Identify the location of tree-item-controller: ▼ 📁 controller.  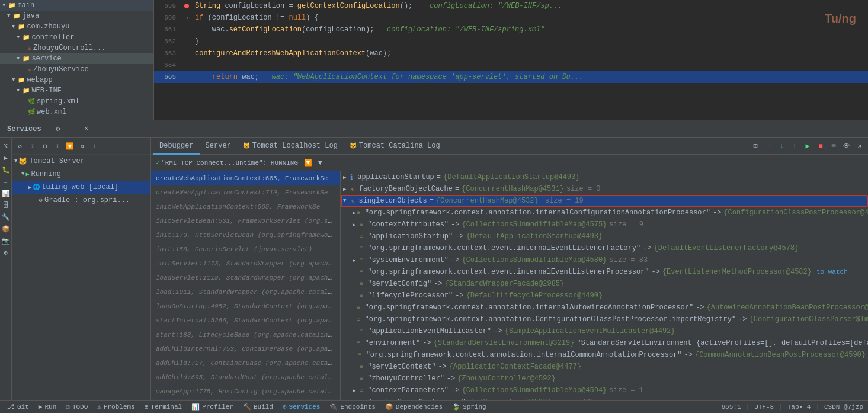
(77, 37).